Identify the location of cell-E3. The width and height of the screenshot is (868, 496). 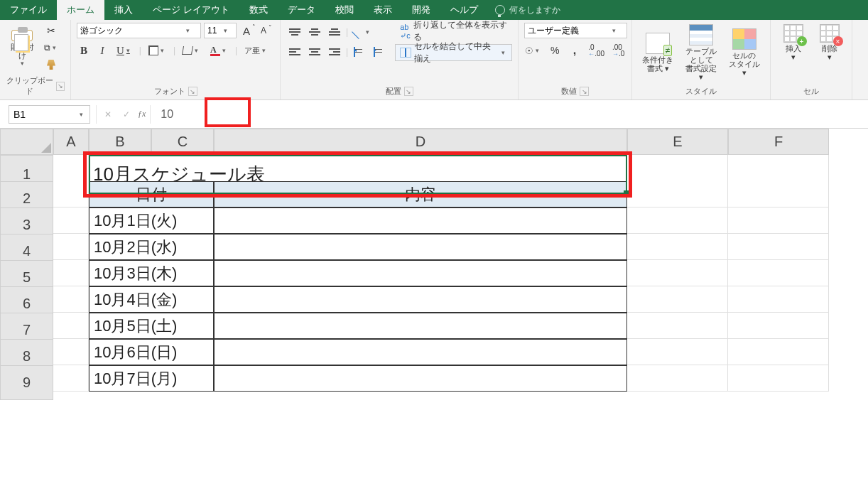
(678, 220).